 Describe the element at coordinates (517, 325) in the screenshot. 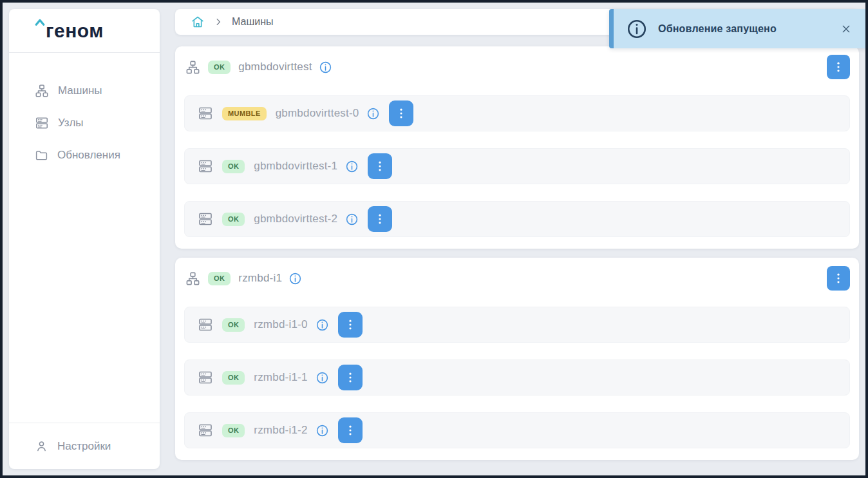

I see `machine-row: OK rzmbd-i1-0` at that location.